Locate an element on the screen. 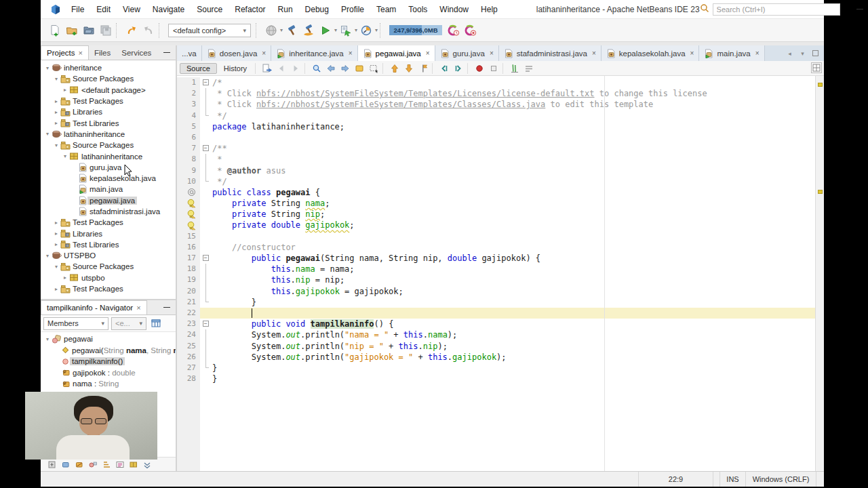  comment-button is located at coordinates (515, 68).